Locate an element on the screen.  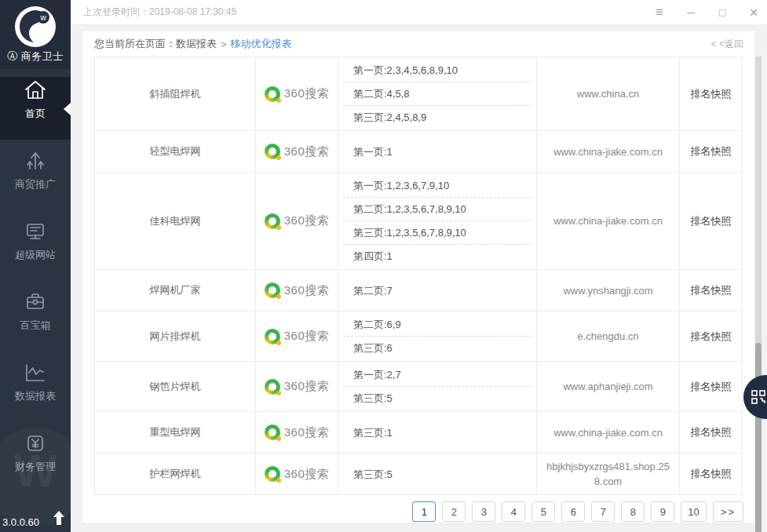
url-cell: www.ynshangji.com is located at coordinates (608, 290).